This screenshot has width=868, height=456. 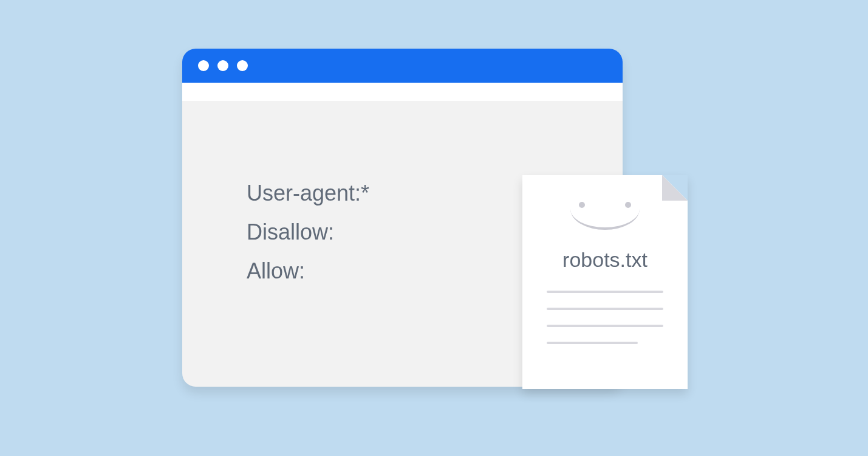 I want to click on file-body-lines, so click(x=605, y=317).